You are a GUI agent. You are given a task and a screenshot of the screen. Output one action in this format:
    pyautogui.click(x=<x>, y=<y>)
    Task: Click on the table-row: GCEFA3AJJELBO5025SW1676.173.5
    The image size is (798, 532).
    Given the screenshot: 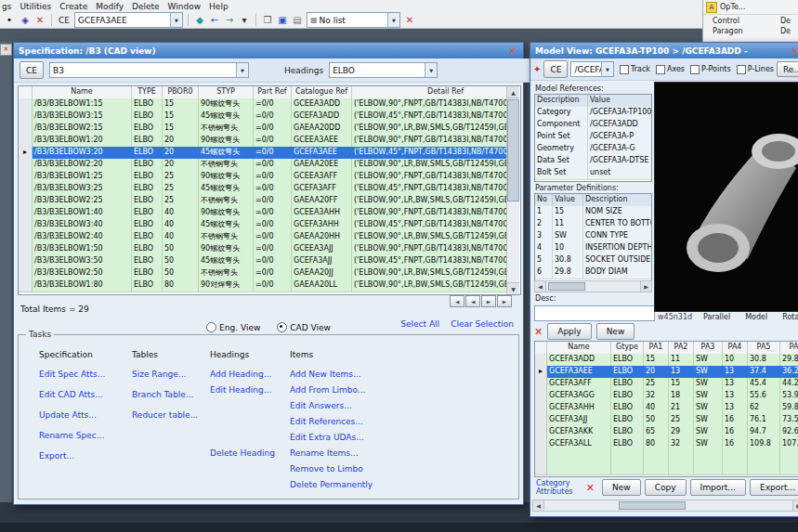 What is the action you would take?
    pyautogui.click(x=667, y=420)
    